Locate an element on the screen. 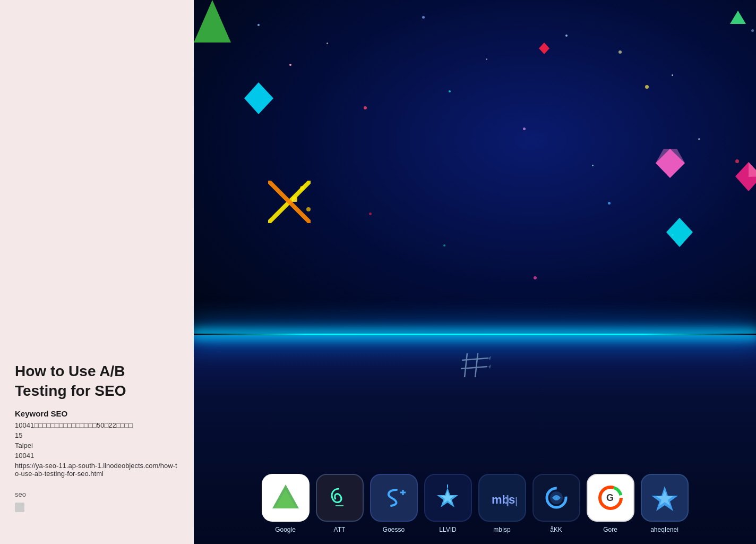  meta-line-4: 10041 is located at coordinates (97, 456).